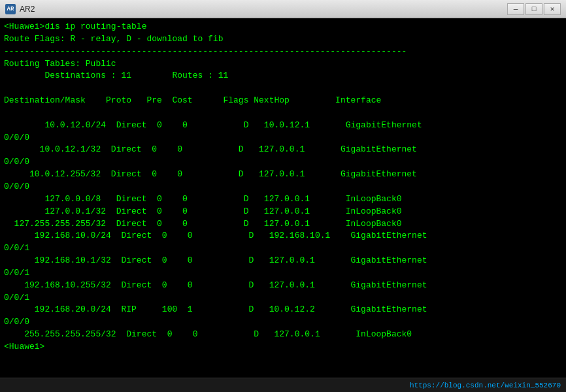 This screenshot has width=566, height=392. I want to click on status-bar: https://blog.csdn.net/weixin_552670, so click(283, 385).